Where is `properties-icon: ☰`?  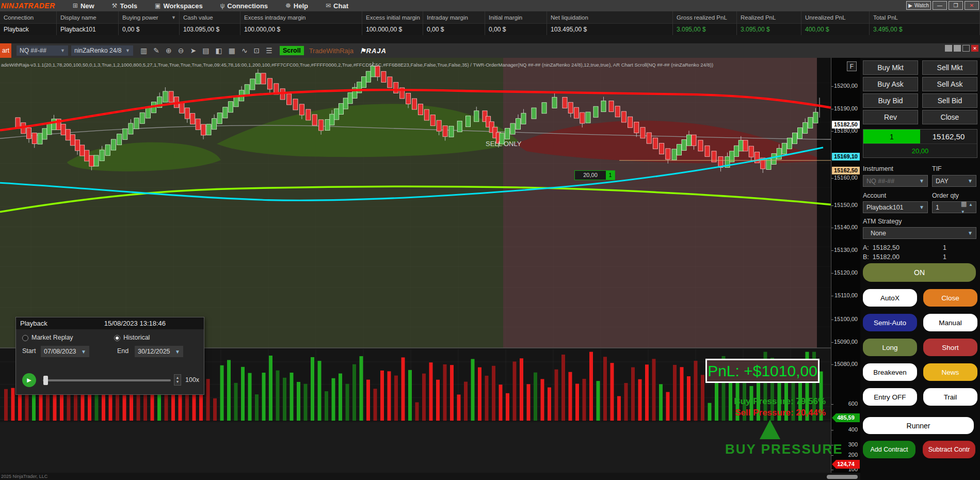
properties-icon: ☰ is located at coordinates (269, 51).